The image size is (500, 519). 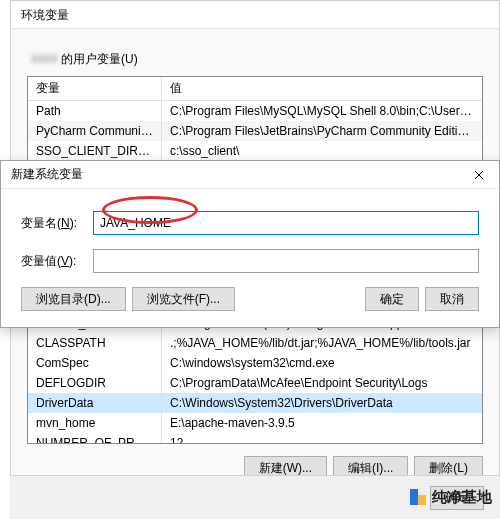 What do you see at coordinates (257, 60) in the screenshot?
I see `user-vars-label: #### 的用户变量(U)` at bounding box center [257, 60].